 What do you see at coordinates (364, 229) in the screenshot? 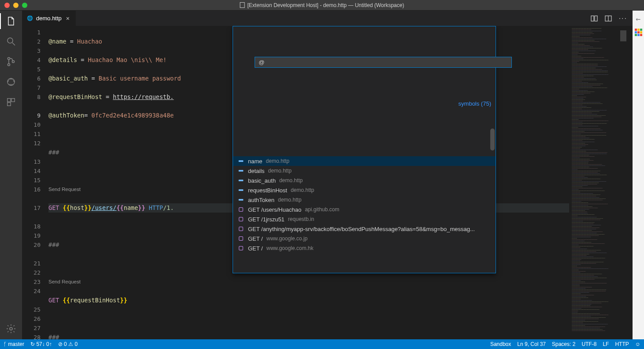
I see `quick-open-item: GET /anything/myapp-srv/backoffice/boSen…` at bounding box center [364, 229].